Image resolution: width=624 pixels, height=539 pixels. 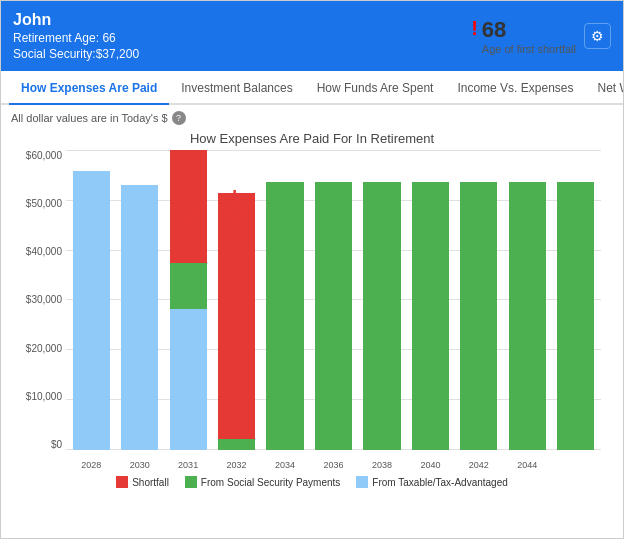 I want to click on x-label: 2028, so click(x=91, y=465).